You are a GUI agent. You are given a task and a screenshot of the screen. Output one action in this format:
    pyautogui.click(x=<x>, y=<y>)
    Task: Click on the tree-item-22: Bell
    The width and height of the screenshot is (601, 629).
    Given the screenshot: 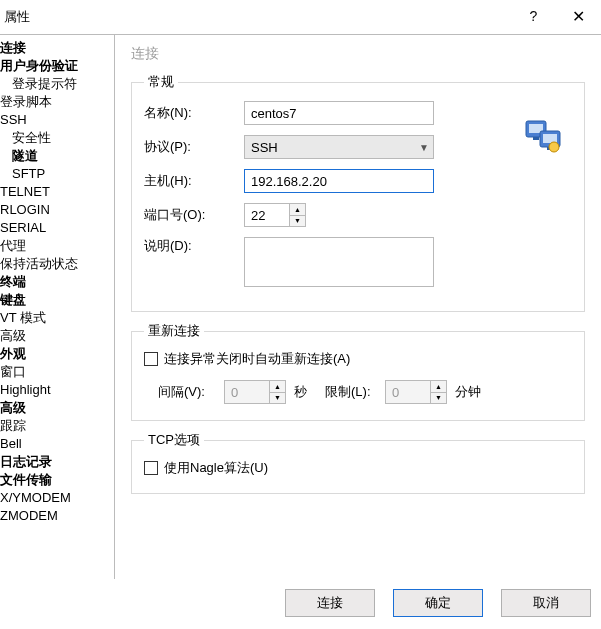 What is the action you would take?
    pyautogui.click(x=57, y=444)
    